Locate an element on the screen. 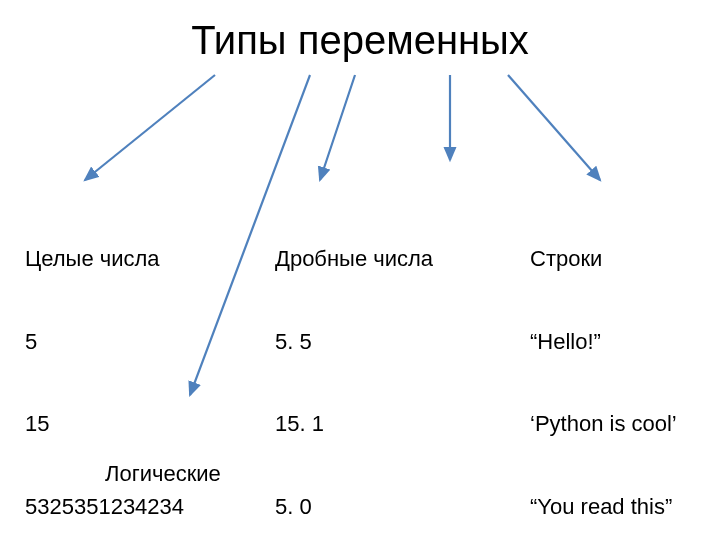  slide-title: Типы переменных is located at coordinates (360, 40).